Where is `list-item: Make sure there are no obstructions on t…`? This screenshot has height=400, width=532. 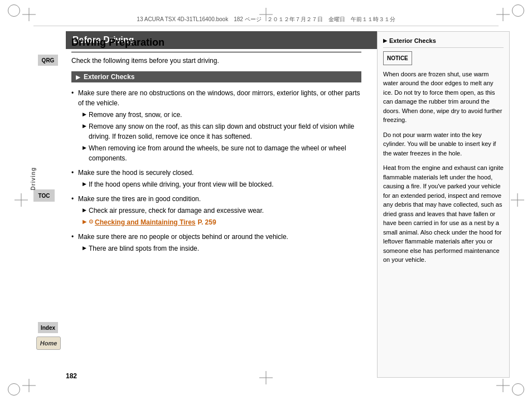
list-item: Make sure there are no obstructions on t… is located at coordinates (216, 126).